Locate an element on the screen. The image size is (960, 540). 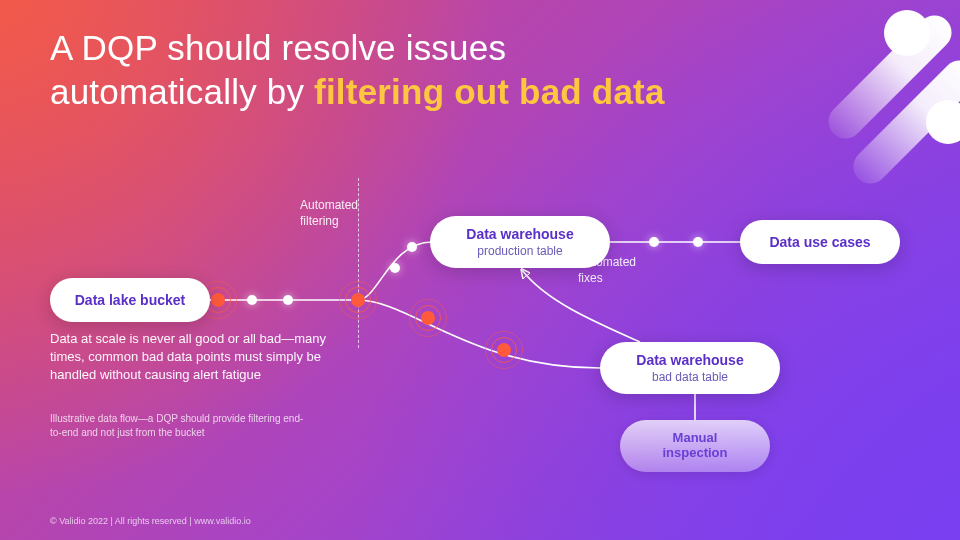
body-text: Data at scale is never all good or all b… is located at coordinates (190, 358).